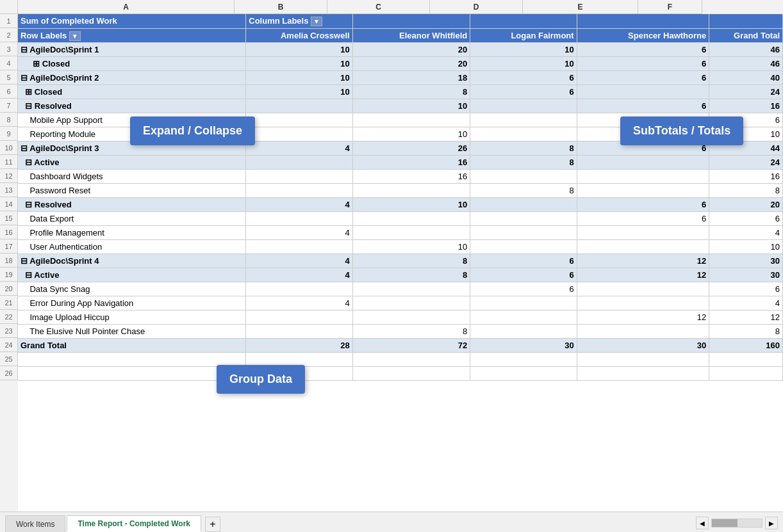 The width and height of the screenshot is (783, 532). I want to click on table-row: ⊟ AgileDoc\Sprint 1 10 20 10 6 46, so click(400, 49).